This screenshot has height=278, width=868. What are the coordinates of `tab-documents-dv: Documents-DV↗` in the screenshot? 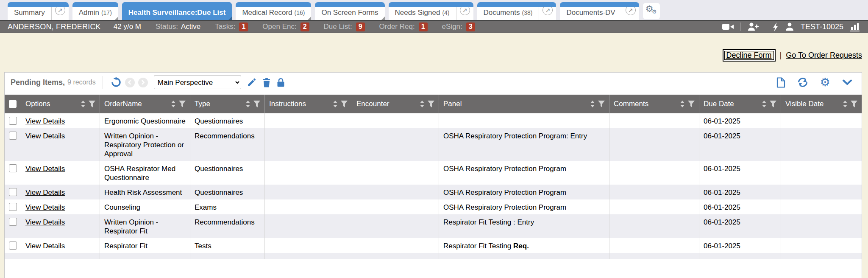 It's located at (599, 11).